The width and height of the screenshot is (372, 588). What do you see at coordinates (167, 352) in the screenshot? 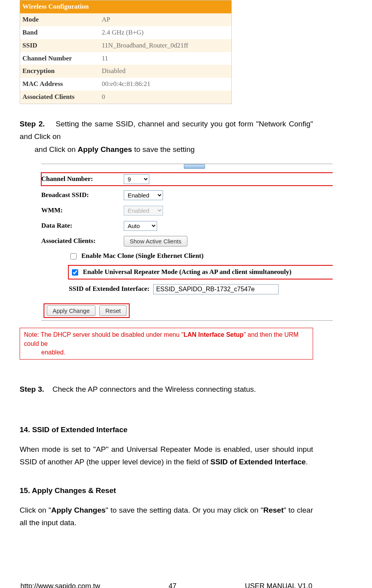
I see `note-suffix2: enabled.` at bounding box center [167, 352].